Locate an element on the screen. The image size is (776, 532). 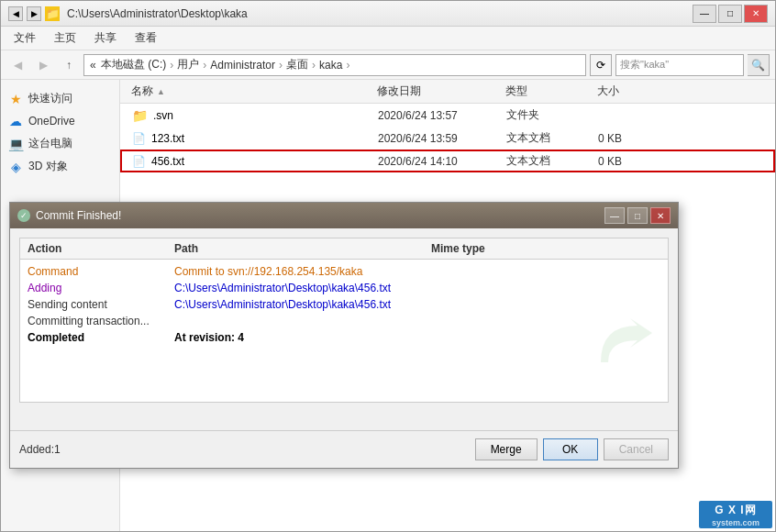
sort-arrow-icon: ▲ is located at coordinates (161, 92).